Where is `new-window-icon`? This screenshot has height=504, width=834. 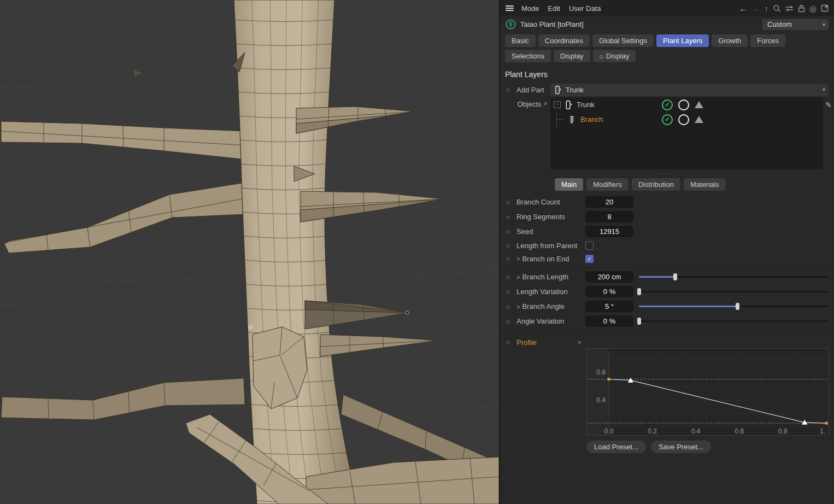 new-window-icon is located at coordinates (825, 8).